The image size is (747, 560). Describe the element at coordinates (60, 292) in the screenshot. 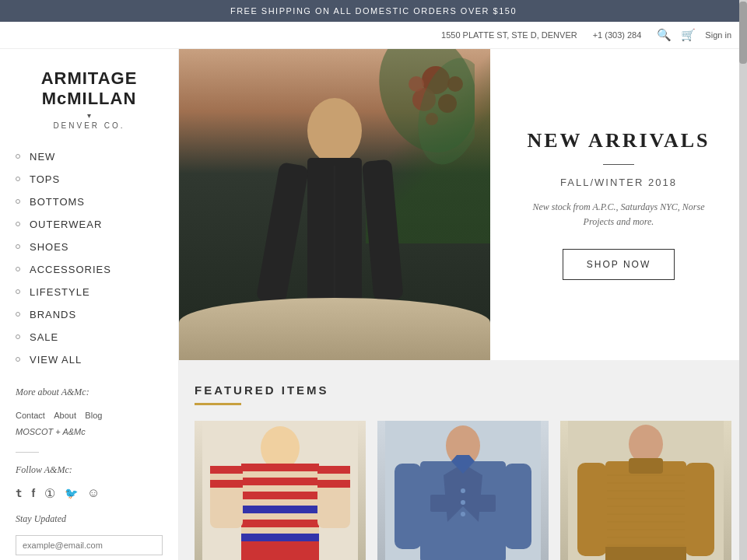

I see `sidebar-item-label: LIFESTYLE` at that location.